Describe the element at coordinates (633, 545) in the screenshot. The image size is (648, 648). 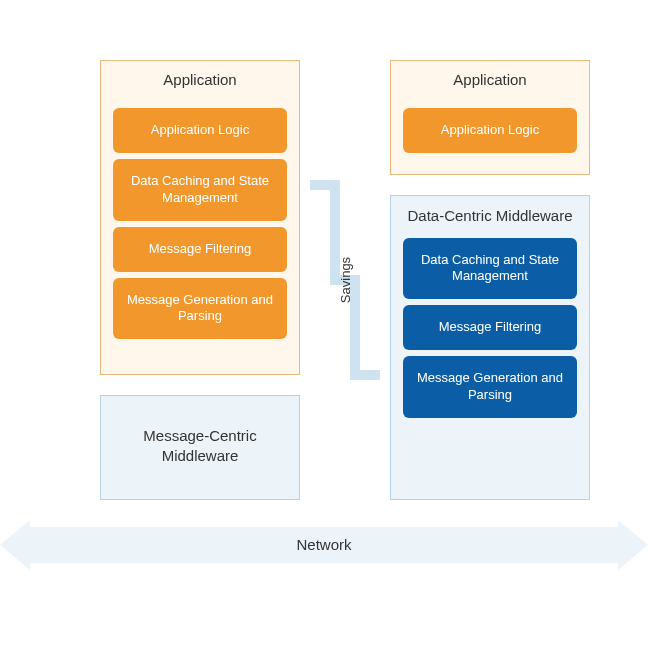
I see `arrow-right-icon` at that location.